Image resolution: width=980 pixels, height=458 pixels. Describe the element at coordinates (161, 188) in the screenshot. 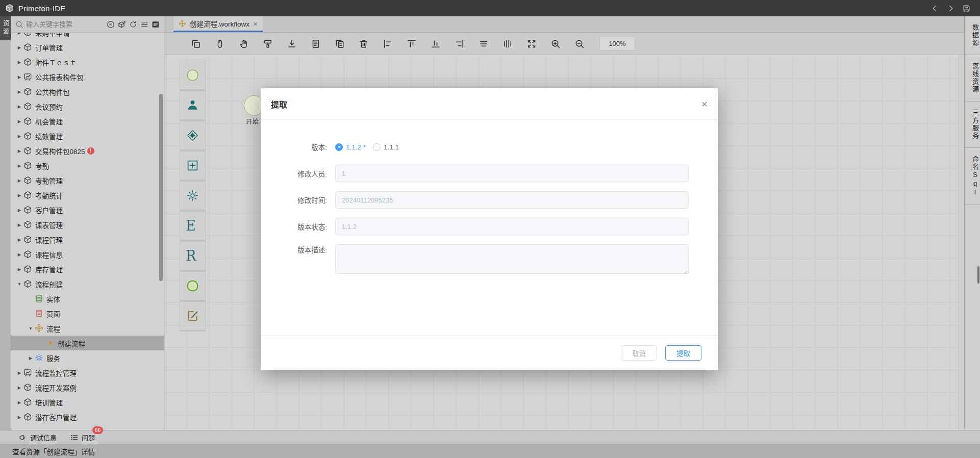

I see `sidebar-scrollbar` at that location.